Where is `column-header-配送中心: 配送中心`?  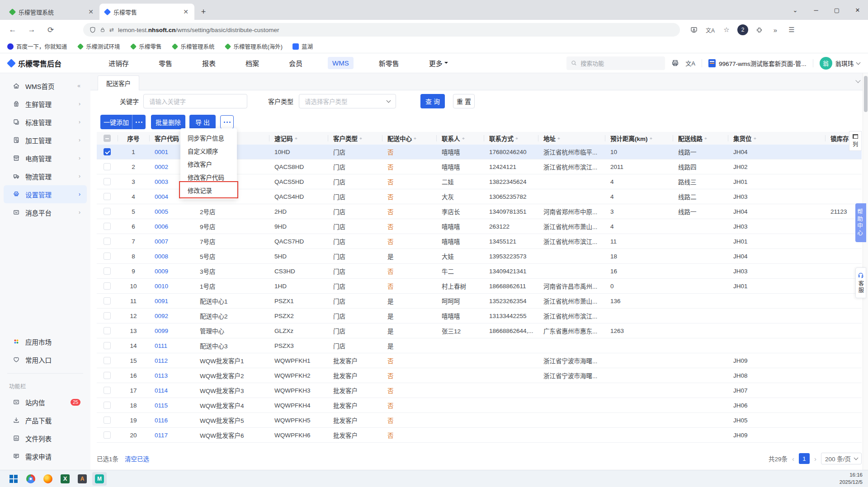
column-header-配送中心: 配送中心 is located at coordinates (409, 138).